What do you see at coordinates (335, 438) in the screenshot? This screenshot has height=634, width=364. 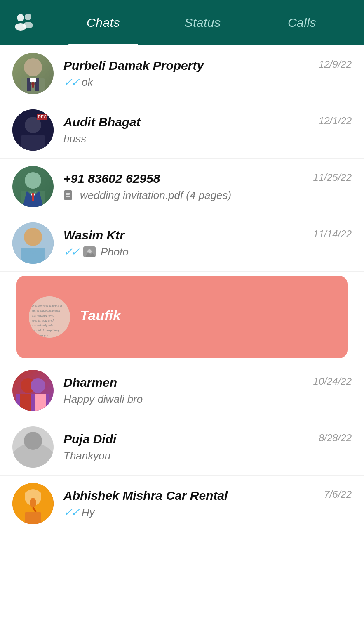 I see `chat-time-puja: 8/28/22` at bounding box center [335, 438].